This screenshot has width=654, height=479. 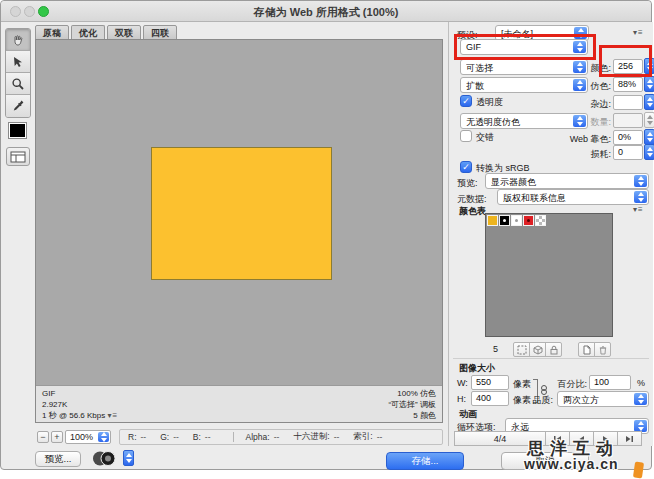 I want to click on slice-select-tool-button, so click(x=18, y=62).